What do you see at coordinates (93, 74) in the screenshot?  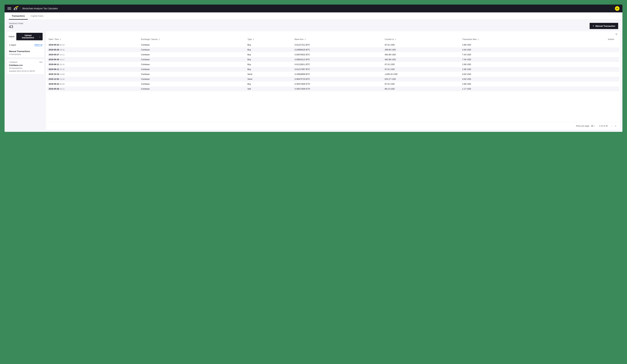 I see `cell-date: 2019-10-1514:56` at bounding box center [93, 74].